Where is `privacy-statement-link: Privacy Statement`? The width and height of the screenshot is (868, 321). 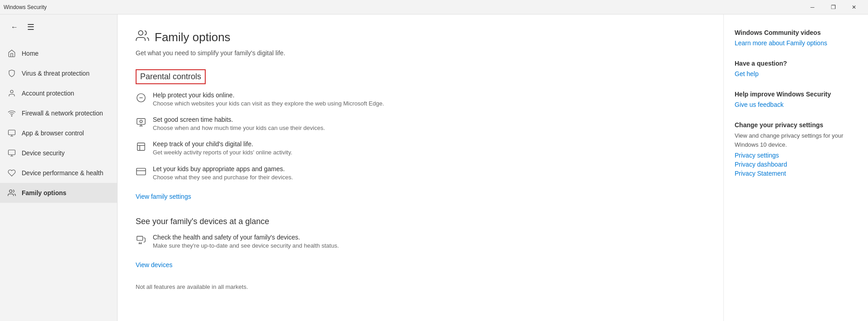 privacy-statement-link: Privacy Statement is located at coordinates (796, 173).